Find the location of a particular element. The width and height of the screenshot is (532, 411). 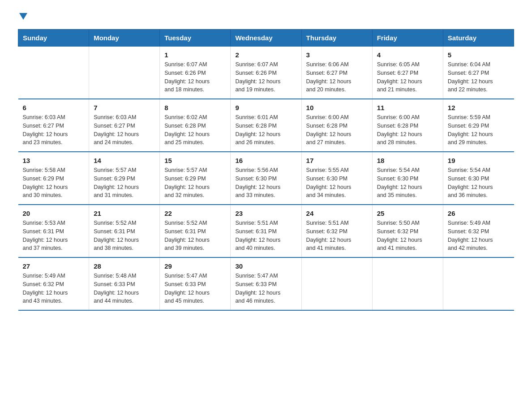

calendar-cell: 27Sunrise: 5:49 AM Sunset: 6:32 PM Dayli… is located at coordinates (54, 284).